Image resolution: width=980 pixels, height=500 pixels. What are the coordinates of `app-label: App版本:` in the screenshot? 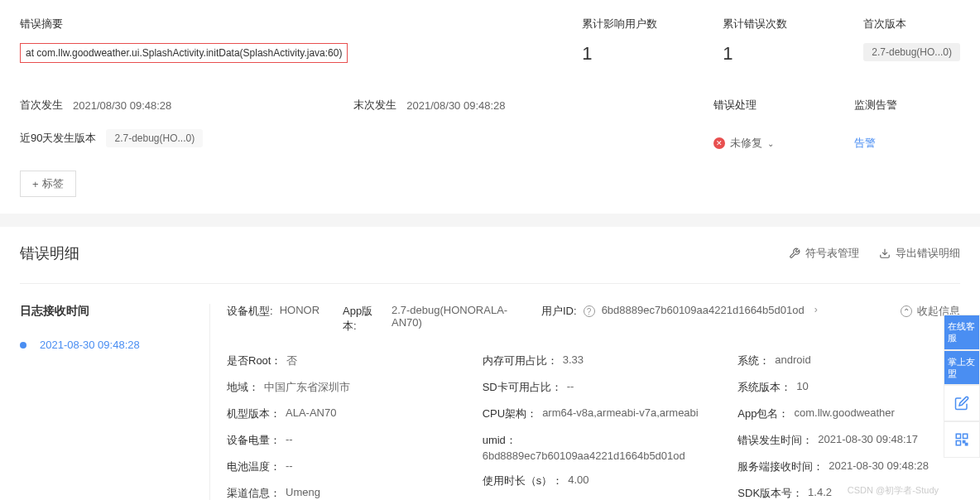 It's located at (364, 319).